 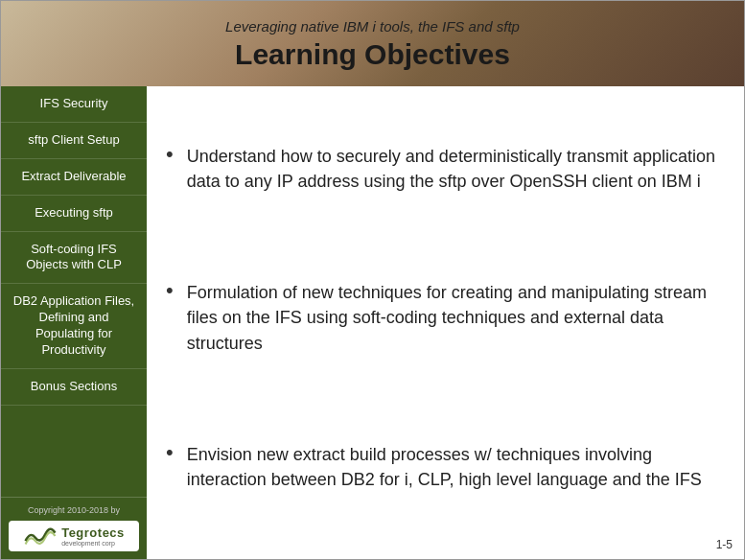 I want to click on bullet-item-1: • Understand how to securely and determi…, so click(x=441, y=169).